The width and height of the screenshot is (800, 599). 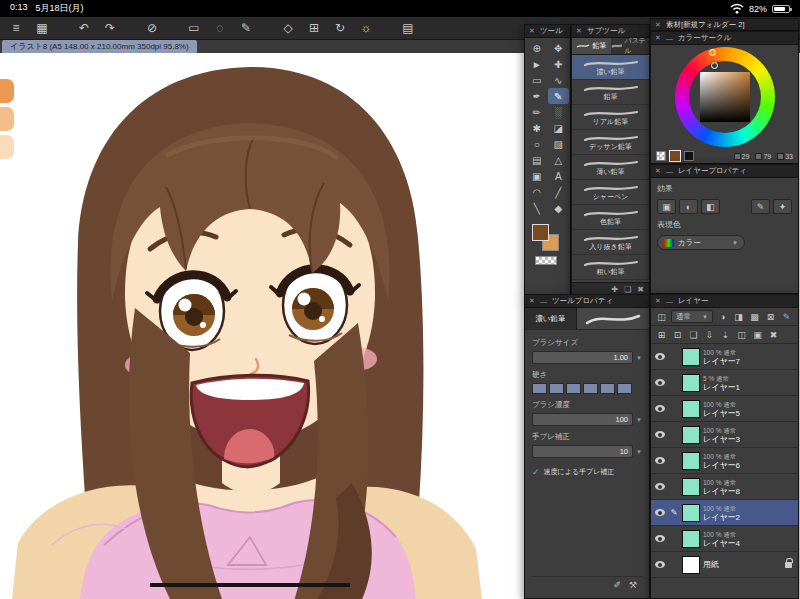 What do you see at coordinates (610, 118) in the screenshot?
I see `subtool-item: リアル鉛筆` at bounding box center [610, 118].